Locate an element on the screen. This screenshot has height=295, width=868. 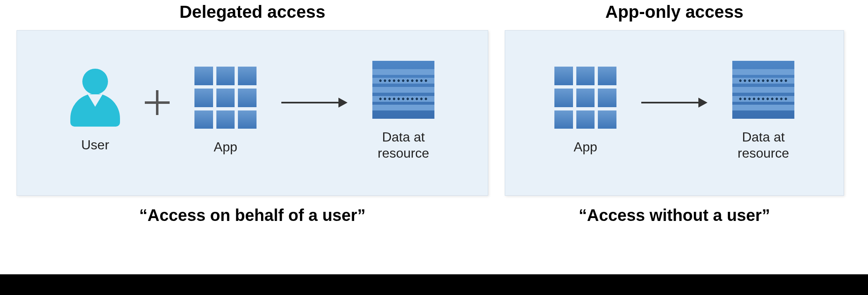
delegated-title: Delegated access is located at coordinates (252, 12).